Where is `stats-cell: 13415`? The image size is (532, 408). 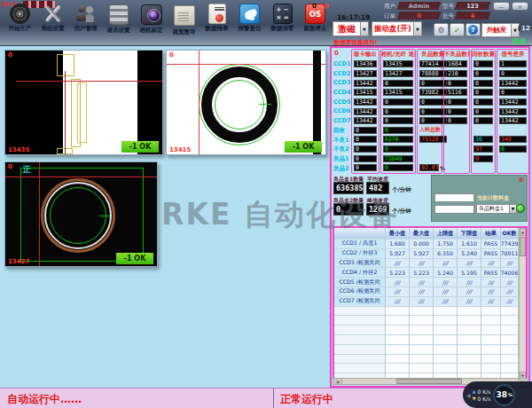
stats-cell: 13415 is located at coordinates (398, 92).